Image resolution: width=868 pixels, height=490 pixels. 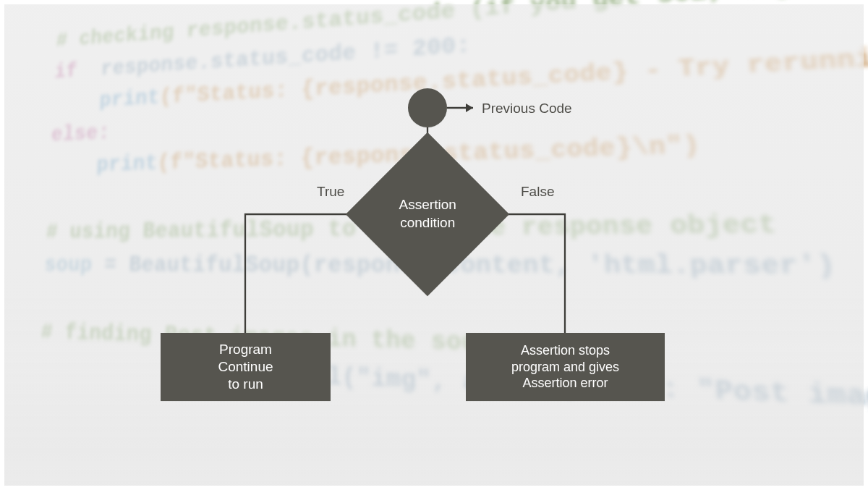 I want to click on edge-label-true: True, so click(x=331, y=192).